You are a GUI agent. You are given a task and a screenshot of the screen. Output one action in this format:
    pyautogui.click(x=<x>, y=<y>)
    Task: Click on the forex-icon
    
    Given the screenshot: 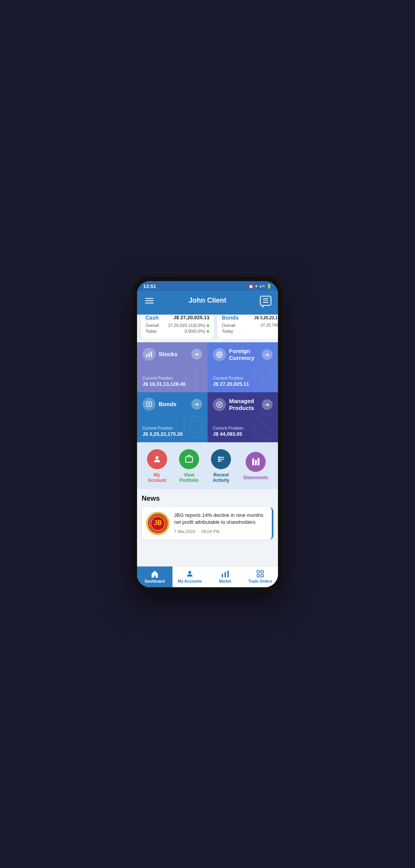 What is the action you would take?
    pyautogui.click(x=219, y=355)
    